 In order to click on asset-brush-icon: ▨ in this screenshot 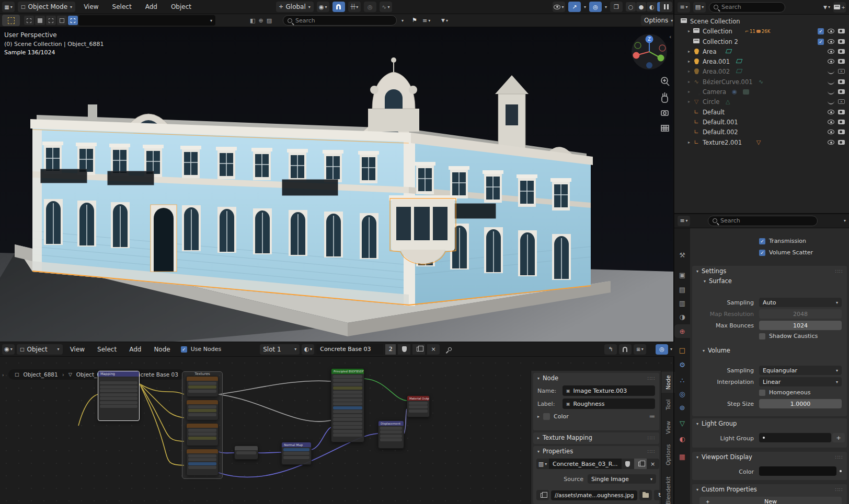, I will do `click(269, 21)`.